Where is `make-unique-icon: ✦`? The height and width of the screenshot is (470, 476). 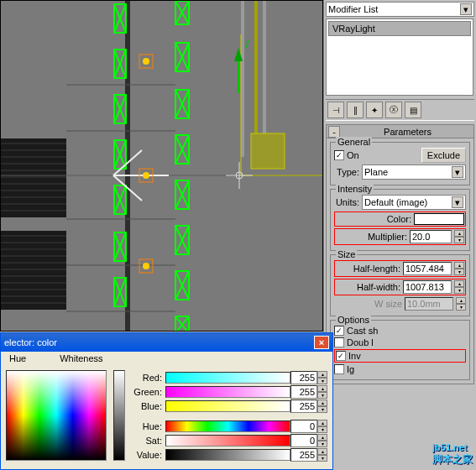 make-unique-icon: ✦ is located at coordinates (374, 110).